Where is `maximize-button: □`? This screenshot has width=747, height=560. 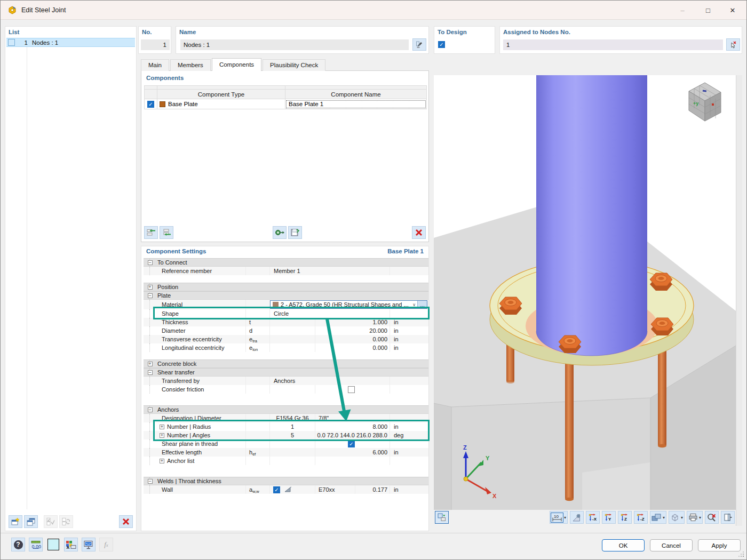 maximize-button: □ is located at coordinates (708, 10).